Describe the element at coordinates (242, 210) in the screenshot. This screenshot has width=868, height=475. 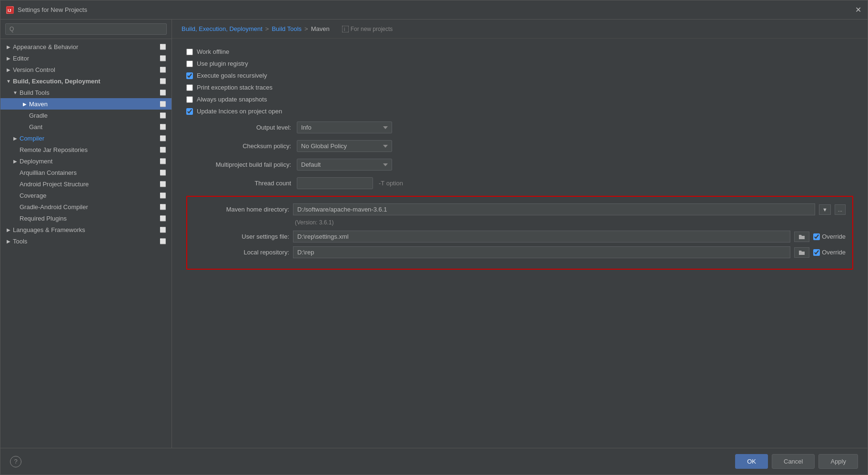
I see `maven-home-label: Maven home directory:` at that location.